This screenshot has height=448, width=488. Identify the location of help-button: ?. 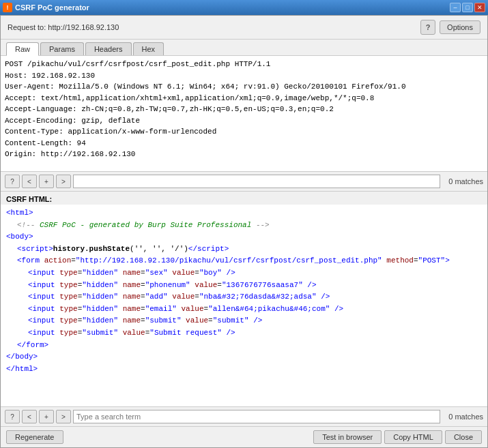
(428, 27).